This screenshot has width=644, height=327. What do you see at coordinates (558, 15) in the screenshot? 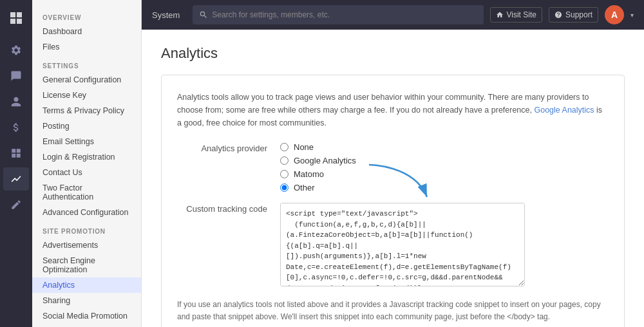
I see `question-icon` at bounding box center [558, 15].